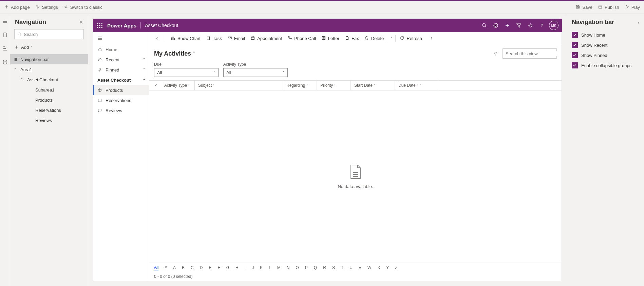 This screenshot has width=644, height=286. I want to click on alpha-#: #, so click(166, 268).